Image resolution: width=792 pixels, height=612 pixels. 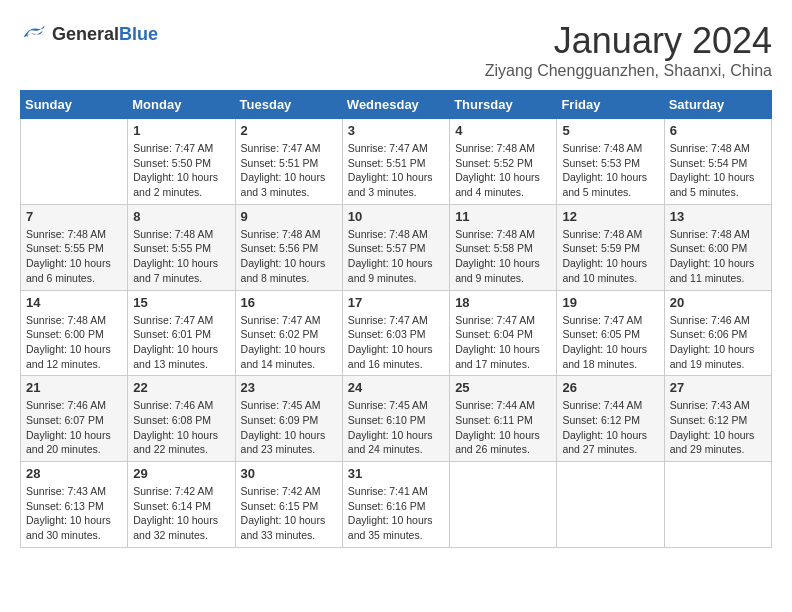 I want to click on month-title: January 2024, so click(x=628, y=41).